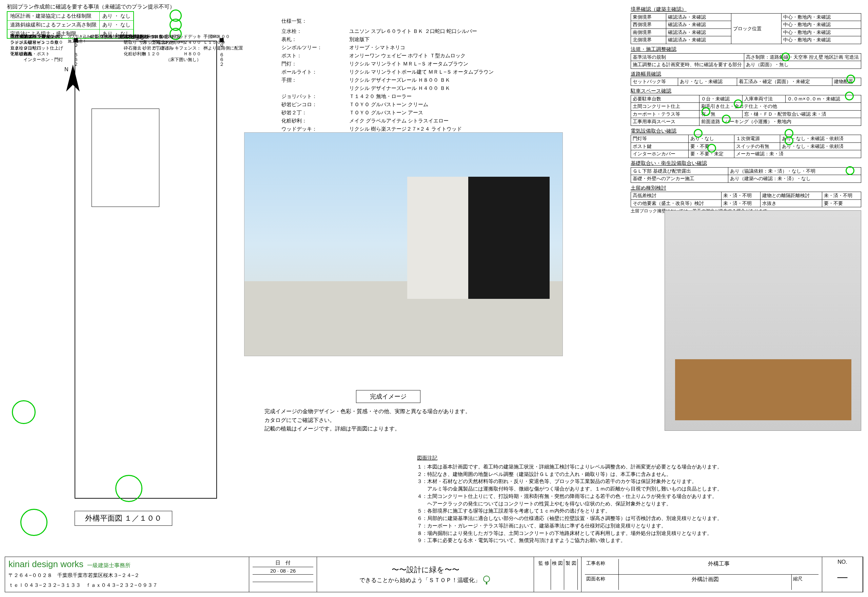  What do you see at coordinates (73, 83) in the screenshot?
I see `compass-icon: N` at bounding box center [73, 83].